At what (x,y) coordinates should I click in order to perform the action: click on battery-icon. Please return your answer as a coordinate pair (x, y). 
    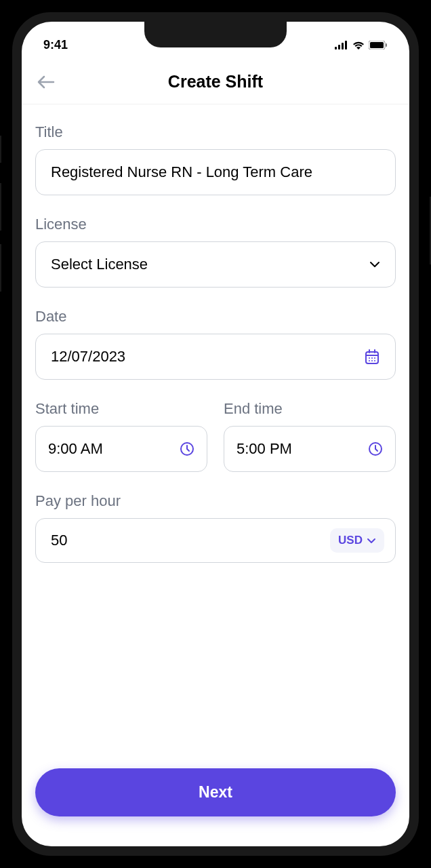
    Looking at the image, I should click on (378, 45).